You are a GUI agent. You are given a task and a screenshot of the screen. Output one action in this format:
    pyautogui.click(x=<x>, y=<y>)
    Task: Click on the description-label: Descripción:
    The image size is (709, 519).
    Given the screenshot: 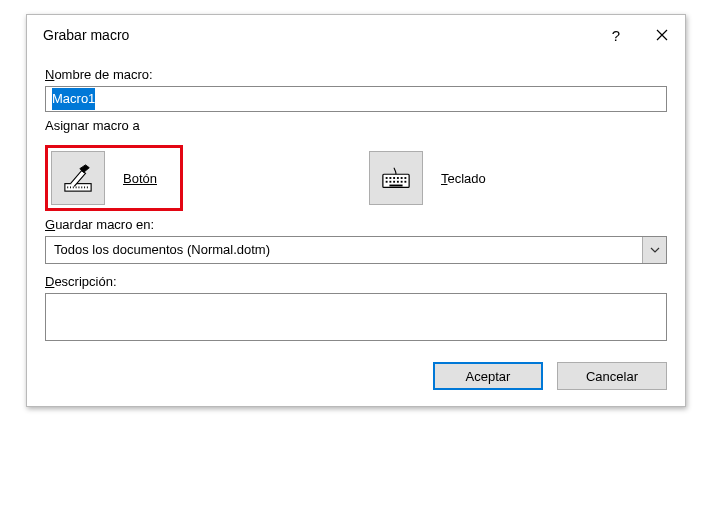 What is the action you would take?
    pyautogui.click(x=356, y=282)
    